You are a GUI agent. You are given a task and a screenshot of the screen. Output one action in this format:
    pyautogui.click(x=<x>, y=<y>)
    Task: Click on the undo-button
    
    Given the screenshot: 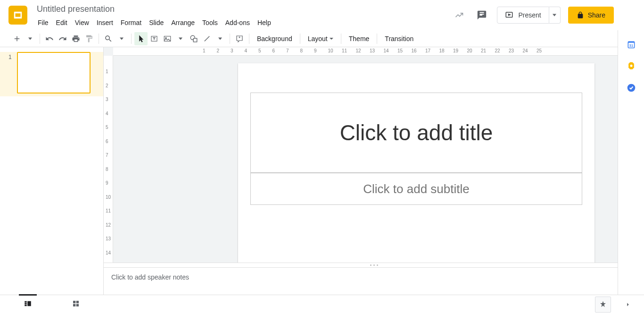 What is the action you would take?
    pyautogui.click(x=50, y=39)
    